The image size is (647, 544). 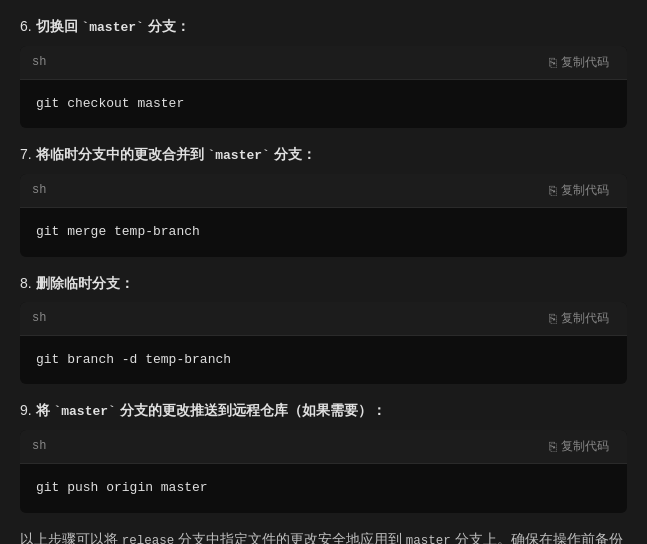 I want to click on code-lang-8: sh, so click(x=39, y=318).